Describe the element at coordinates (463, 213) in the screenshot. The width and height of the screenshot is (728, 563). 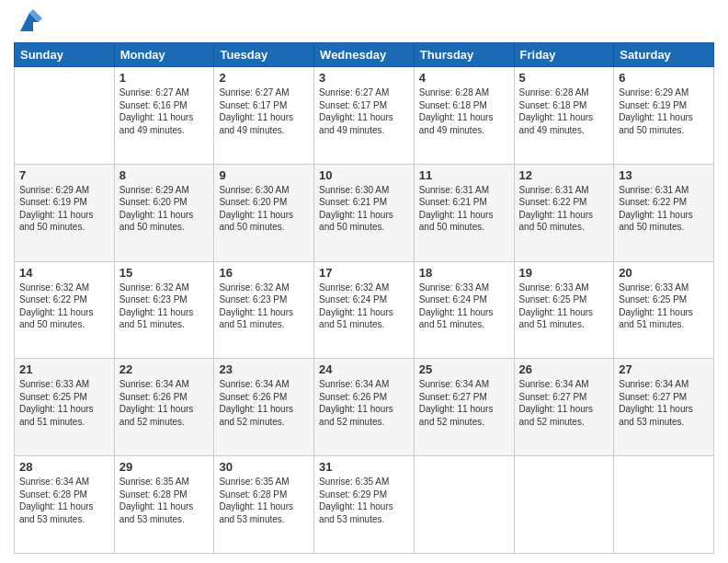
I see `calendar-cell: 11Sunrise: 6:31 AMSunset: 6:21 PMDayligh…` at that location.